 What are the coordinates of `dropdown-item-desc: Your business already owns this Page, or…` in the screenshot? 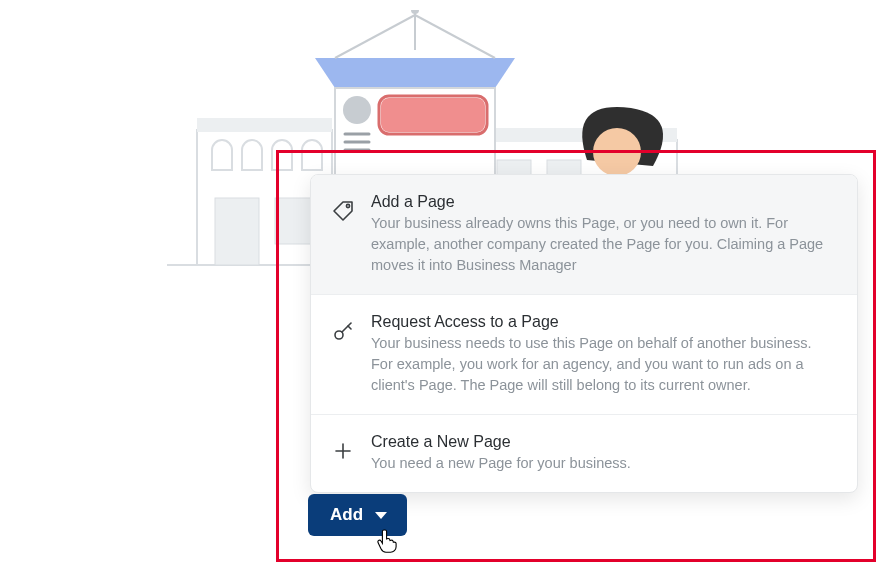 It's located at (603, 244).